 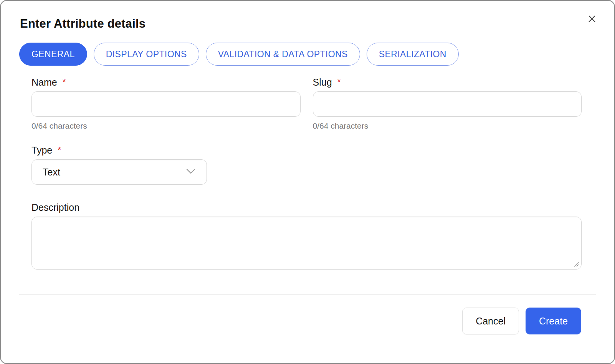 What do you see at coordinates (308, 54) in the screenshot?
I see `tab-bar: GENERAL DISPLAY OPTIONS VALIDATION & DAT…` at bounding box center [308, 54].